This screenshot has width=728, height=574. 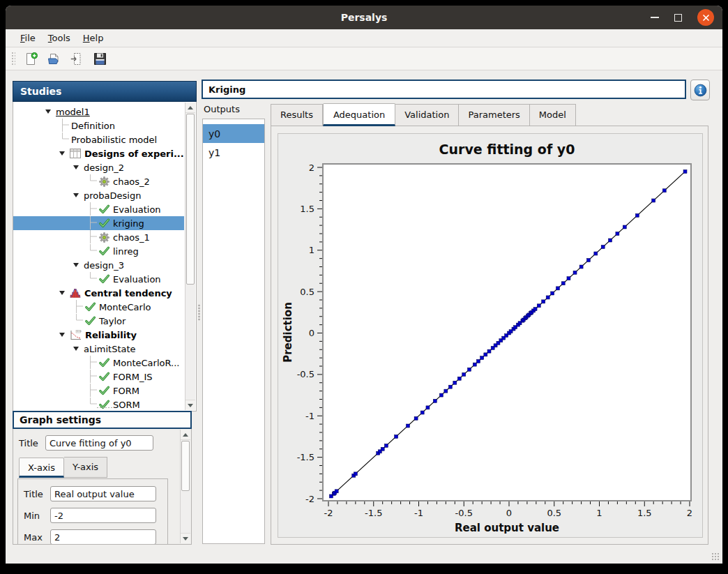 I want to click on axis-max-label: Max, so click(x=37, y=537).